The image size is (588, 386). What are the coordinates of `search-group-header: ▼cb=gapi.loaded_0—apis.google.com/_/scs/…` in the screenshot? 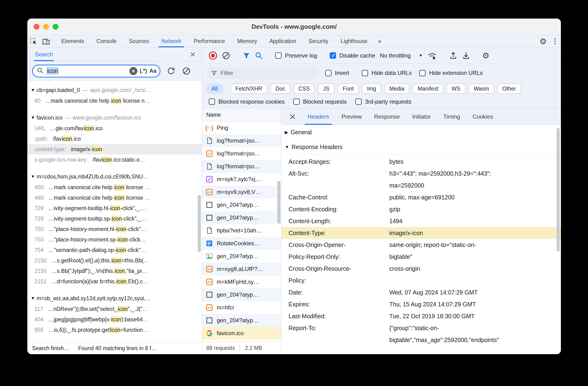 It's located at (115, 90).